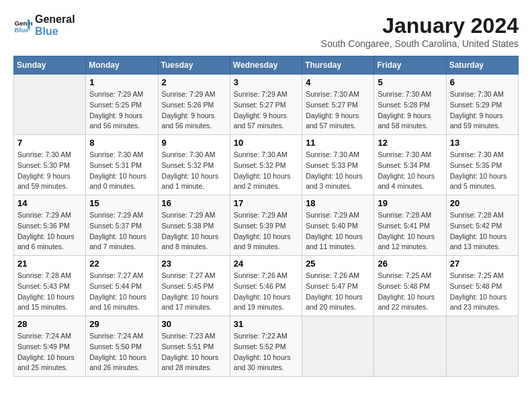 Image resolution: width=532 pixels, height=411 pixels. Describe the element at coordinates (266, 105) in the screenshot. I see `week-row-1: 1 Sunrise: 7:29 AM Sunset: 5:25 PM Dayli…` at that location.